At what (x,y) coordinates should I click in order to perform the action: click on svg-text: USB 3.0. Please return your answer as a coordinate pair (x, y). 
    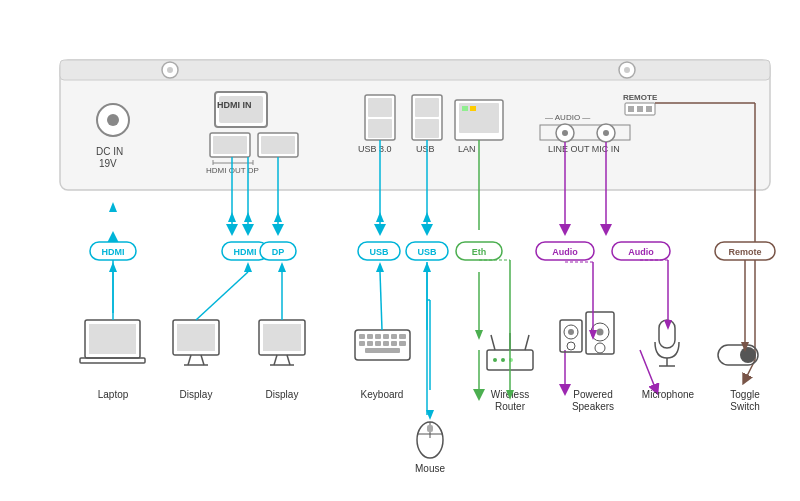
    Looking at the image, I should click on (375, 149).